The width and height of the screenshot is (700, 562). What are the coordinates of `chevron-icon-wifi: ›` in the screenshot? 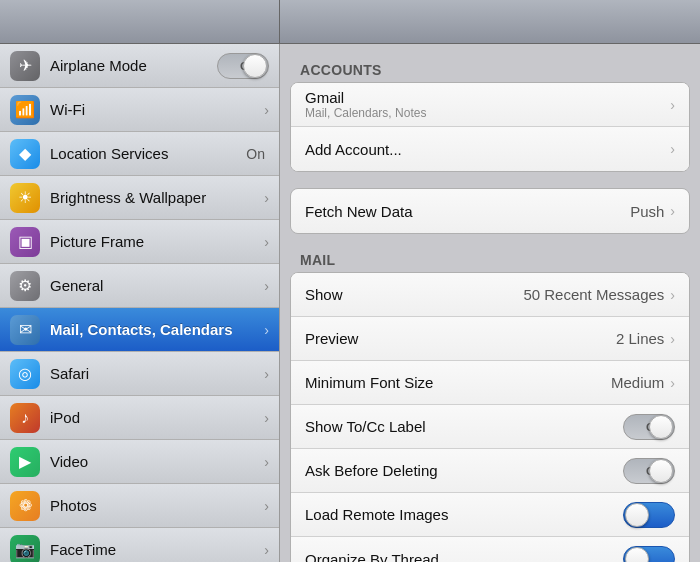 It's located at (266, 110).